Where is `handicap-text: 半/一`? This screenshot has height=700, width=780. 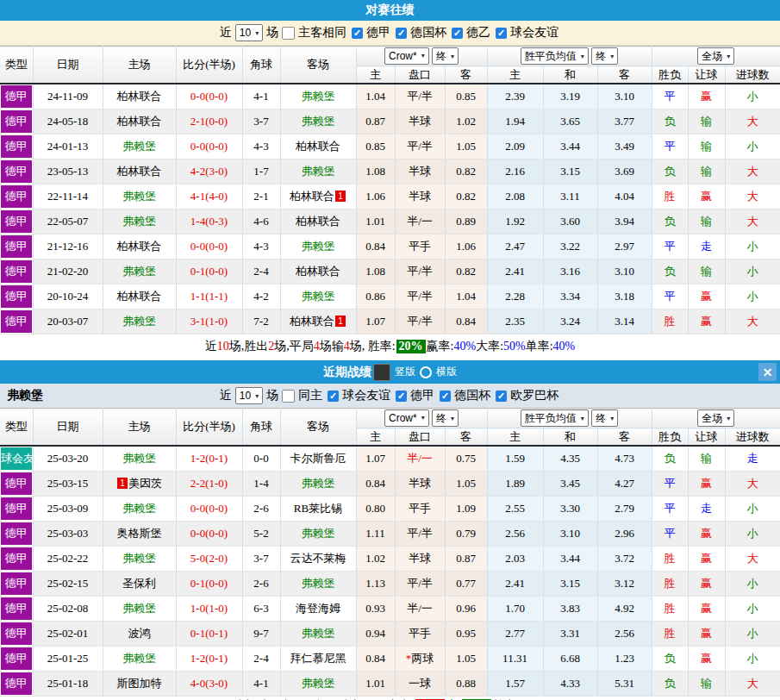 handicap-text: 半/一 is located at coordinates (420, 221).